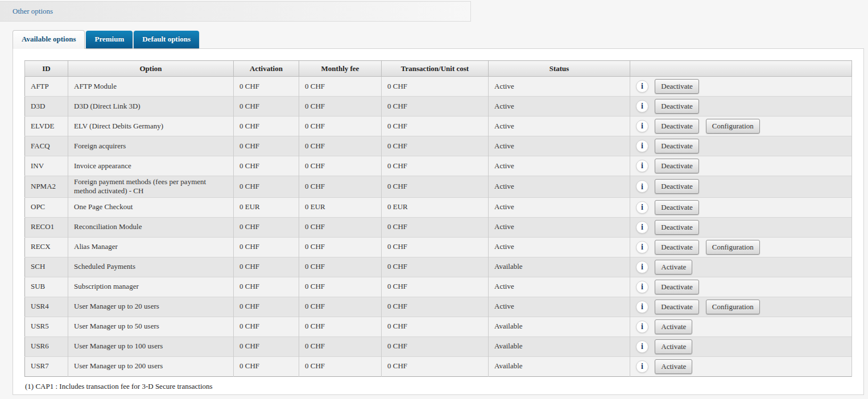 The image size is (868, 399). Describe the element at coordinates (109, 40) in the screenshot. I see `tab-premium: Premium` at that location.